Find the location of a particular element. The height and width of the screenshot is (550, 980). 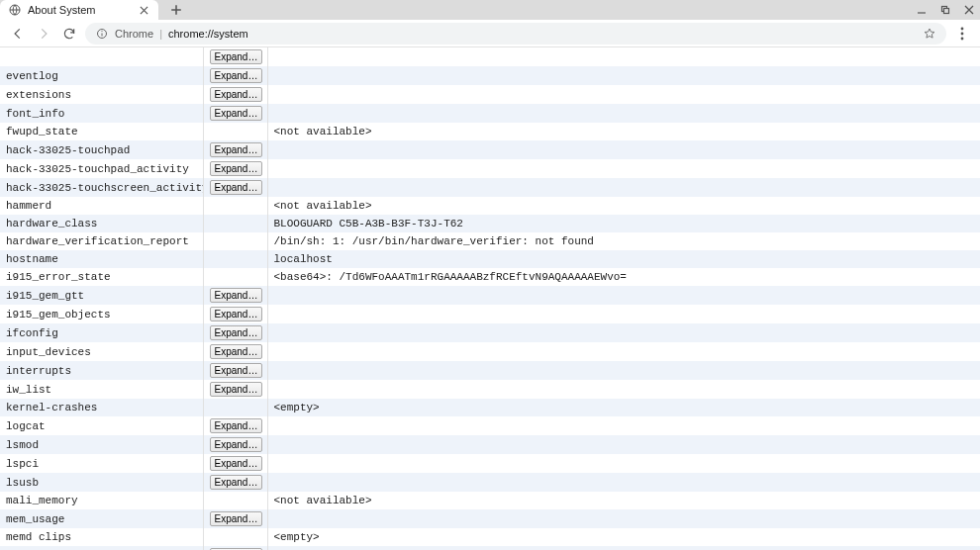

row-key: font_info is located at coordinates (101, 113).